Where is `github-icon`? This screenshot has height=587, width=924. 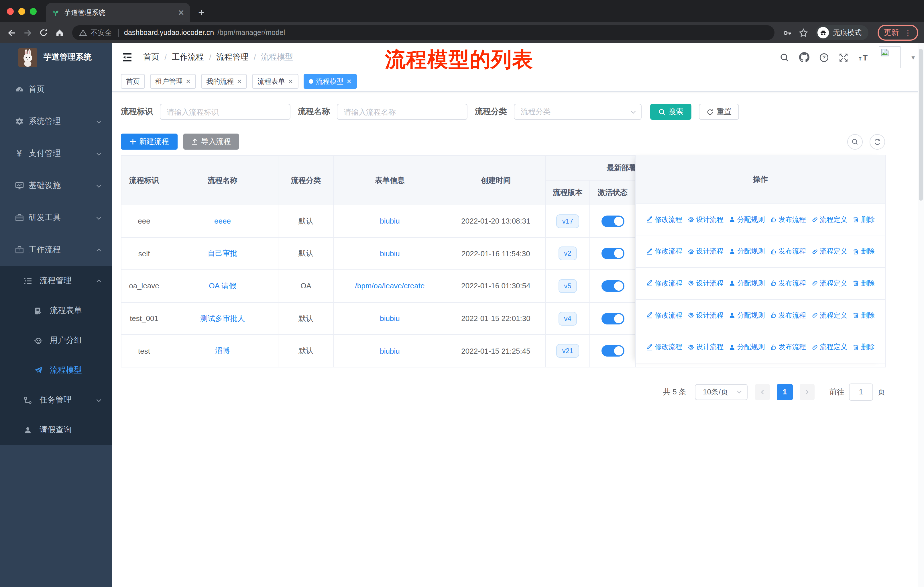 github-icon is located at coordinates (804, 58).